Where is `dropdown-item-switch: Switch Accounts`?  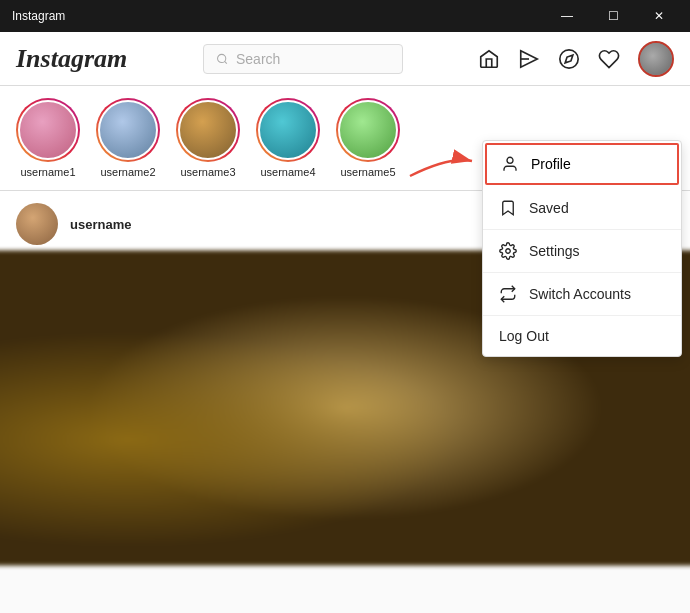
dropdown-item-switch: Switch Accounts is located at coordinates (582, 294).